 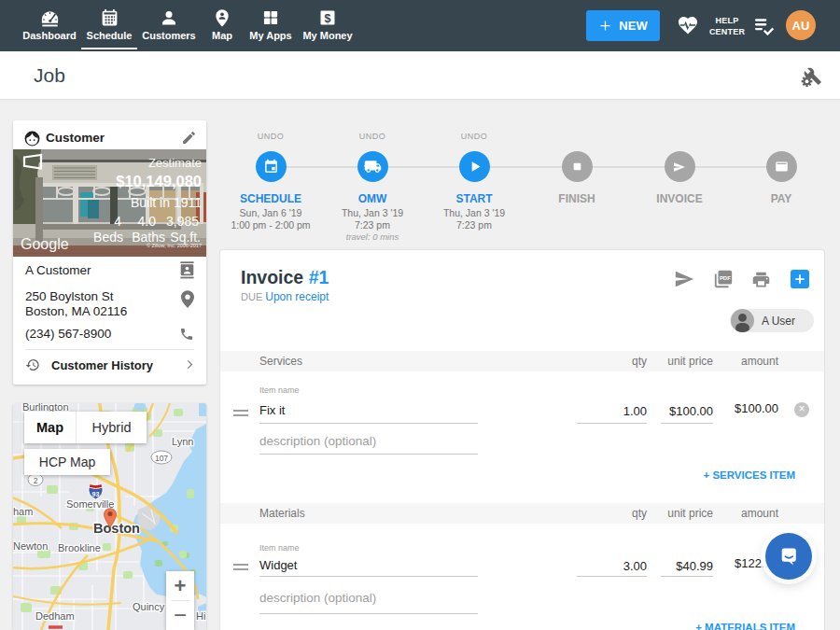 I want to click on svg-text: 4, so click(x=118, y=221).